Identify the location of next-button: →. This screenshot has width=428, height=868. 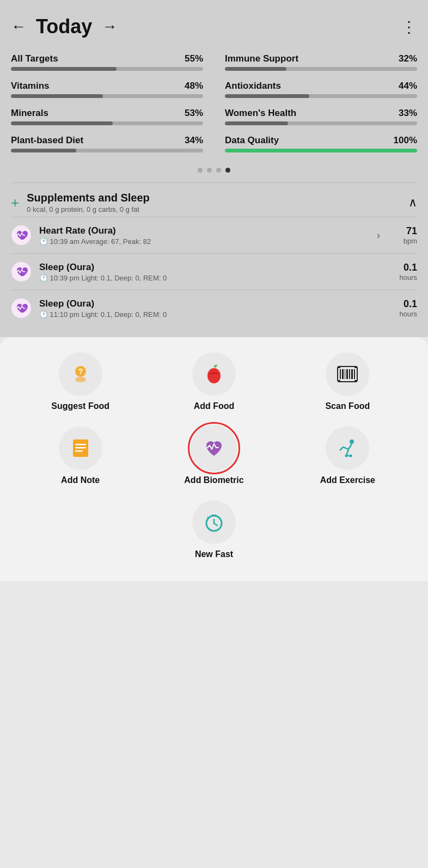
(109, 27).